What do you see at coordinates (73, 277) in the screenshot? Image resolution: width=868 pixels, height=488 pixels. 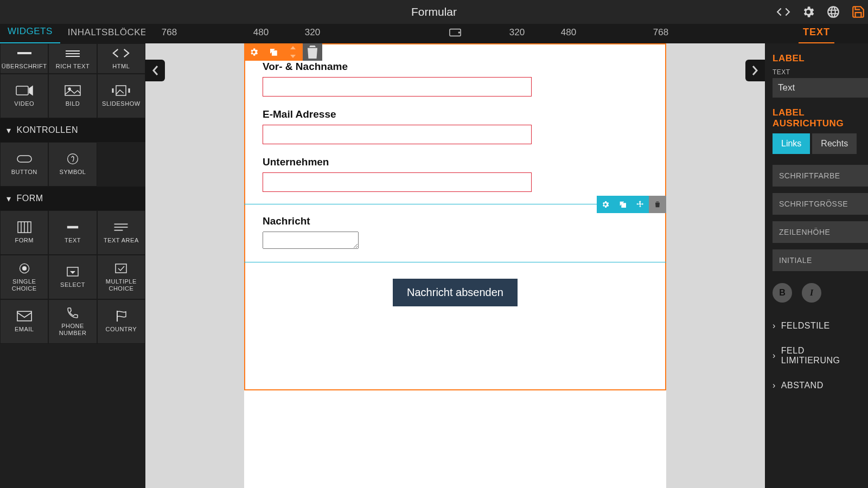 I see `widget-select: SELECT` at bounding box center [73, 277].